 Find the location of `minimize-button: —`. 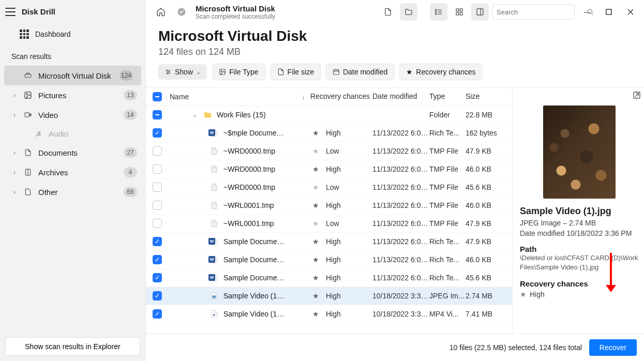

minimize-button: — is located at coordinates (587, 12).